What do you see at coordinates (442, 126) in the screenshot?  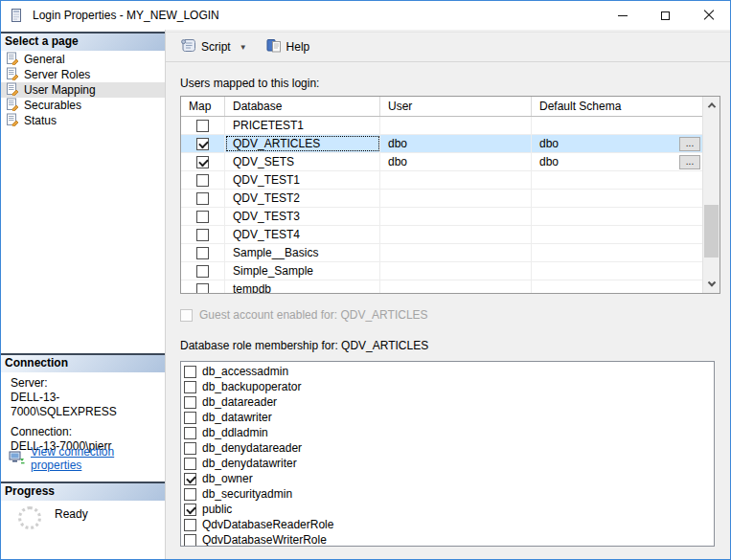 I see `table-row: PRICETEST1 ...` at bounding box center [442, 126].